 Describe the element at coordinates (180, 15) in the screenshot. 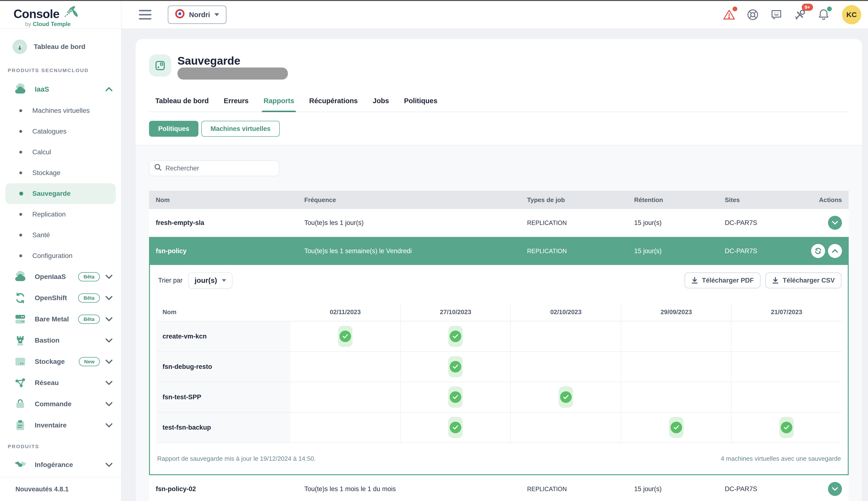

I see `cockade-icon` at that location.